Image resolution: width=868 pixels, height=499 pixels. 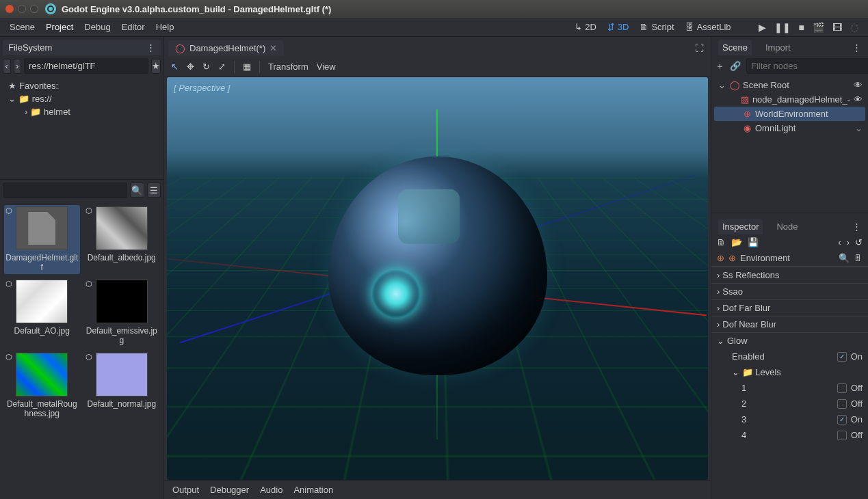 What do you see at coordinates (740, 227) in the screenshot?
I see `tab-inspector: Inspector` at bounding box center [740, 227].